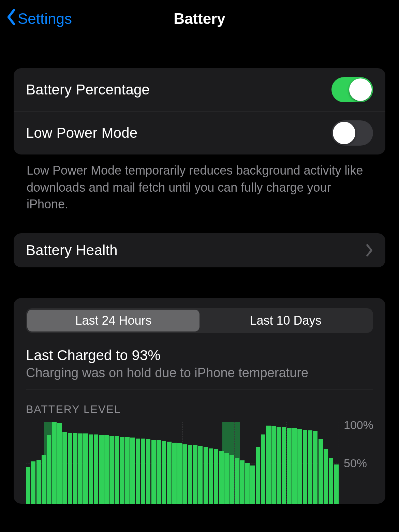  What do you see at coordinates (82, 133) in the screenshot?
I see `low-power-mode-label: Low Power Mode` at bounding box center [82, 133].